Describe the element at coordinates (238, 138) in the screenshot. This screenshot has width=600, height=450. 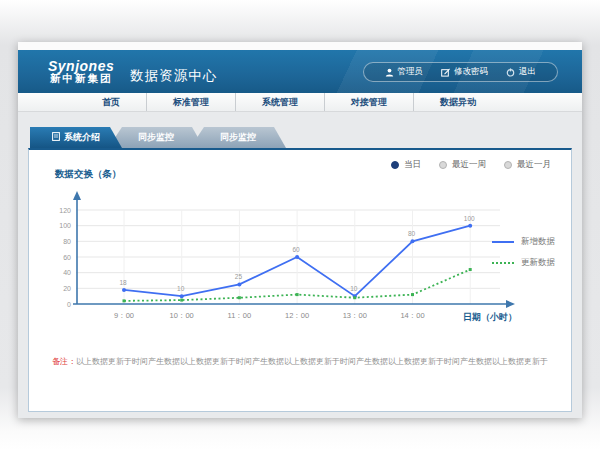
I see `tab-sync-monitor-2: 同步监控` at that location.